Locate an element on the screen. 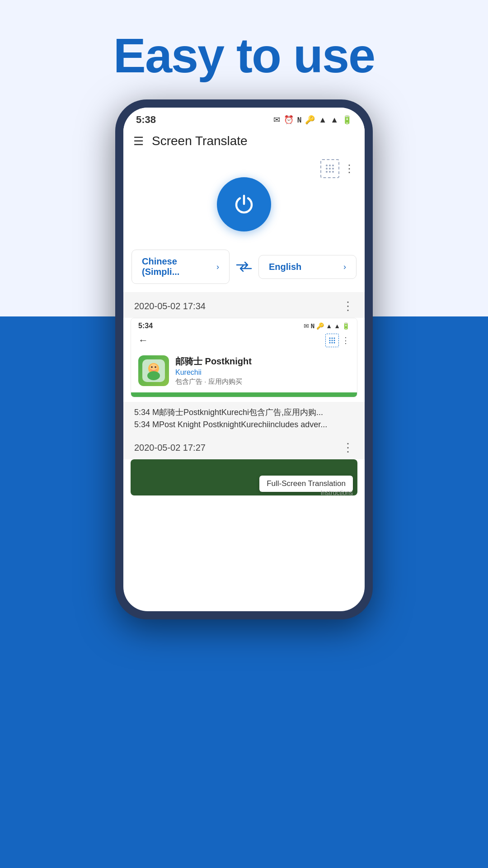 This screenshot has height=868, width=488. instructions-label: Instructions is located at coordinates (337, 492).